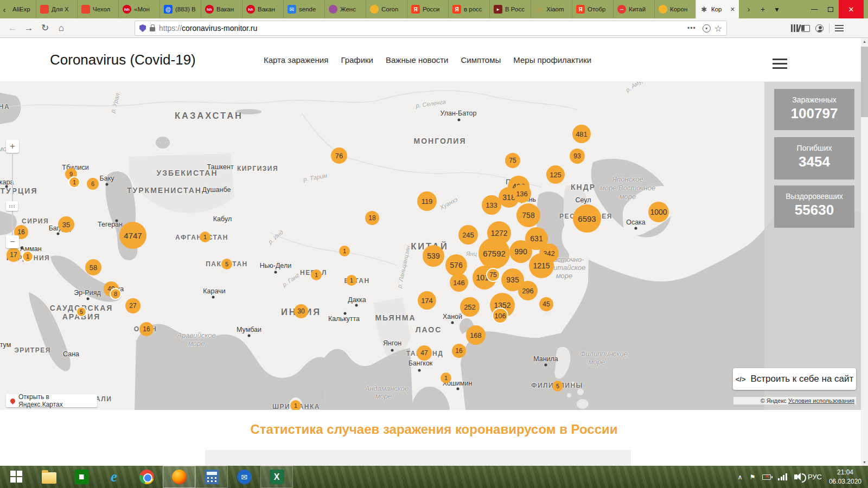  Describe the element at coordinates (767, 477) in the screenshot. I see `battery-icon` at that location.